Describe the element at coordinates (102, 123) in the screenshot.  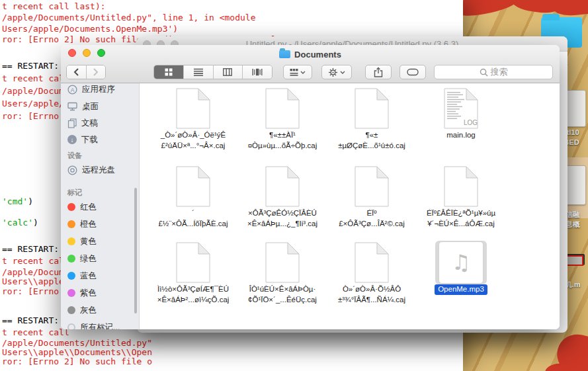
I see `sidebar-item-documents: 文稿` at that location.